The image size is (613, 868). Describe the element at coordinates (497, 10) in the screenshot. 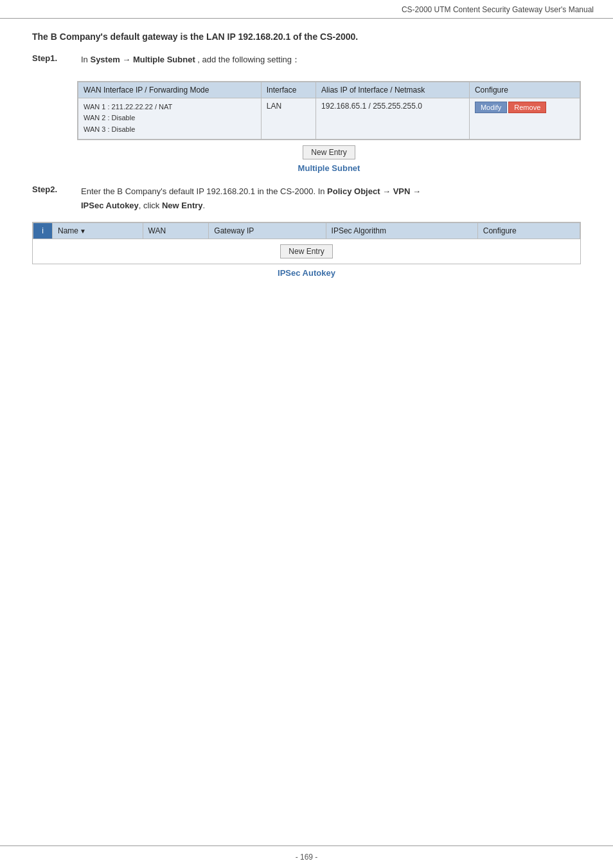

I see `header-title: CS-2000 UTM Content Security Gateway Use…` at that location.